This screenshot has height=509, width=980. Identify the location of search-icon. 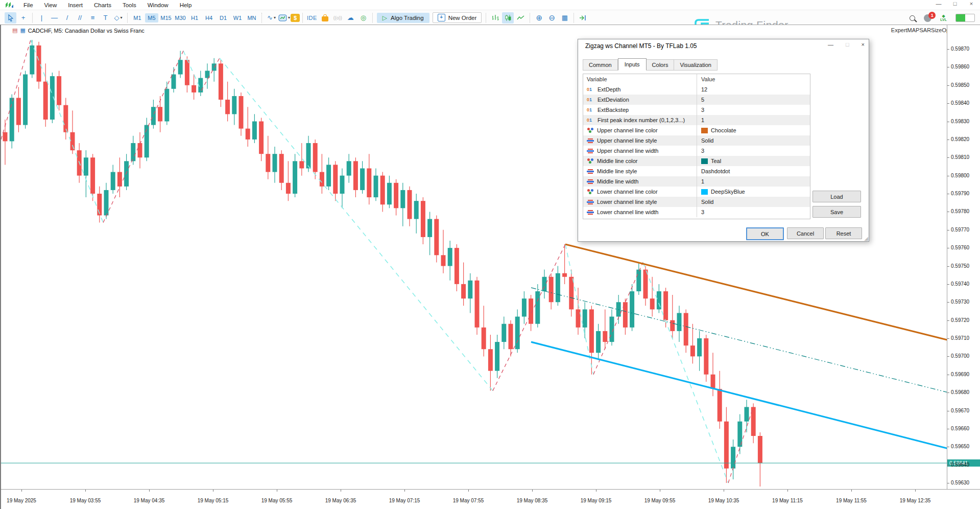
(912, 18).